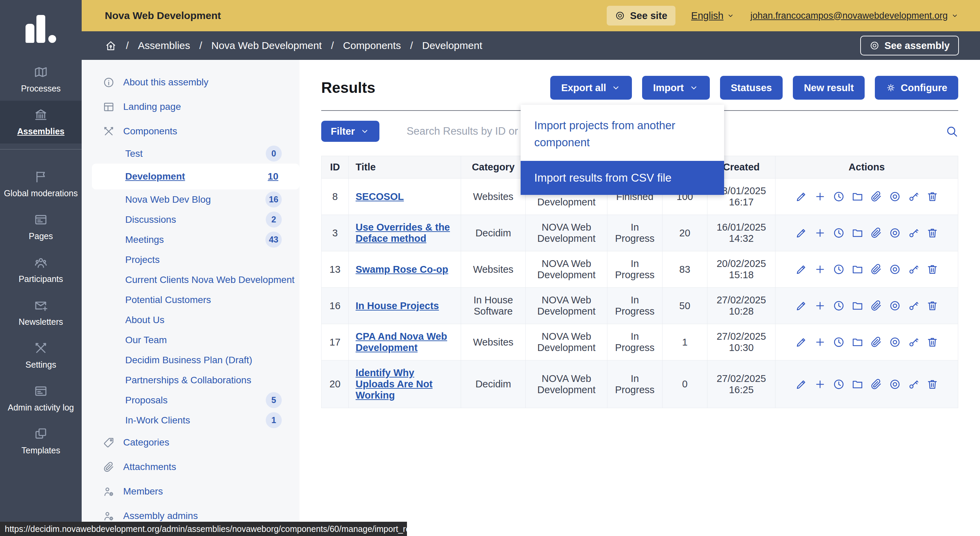  What do you see at coordinates (41, 312) in the screenshot?
I see `sidebar-item-newsletters: Newsletters` at bounding box center [41, 312].